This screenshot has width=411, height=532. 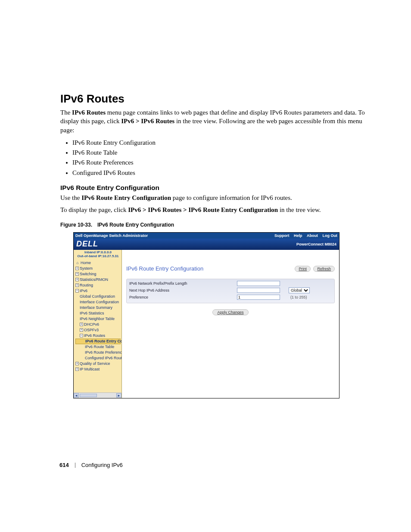 I want to click on figure-title: IPv6 Route Entry Configuration, so click(x=136, y=225).